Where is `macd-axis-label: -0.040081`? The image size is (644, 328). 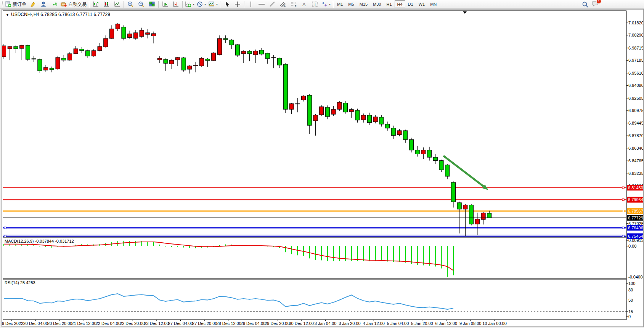 macd-axis-label: -0.040081 is located at coordinates (636, 277).